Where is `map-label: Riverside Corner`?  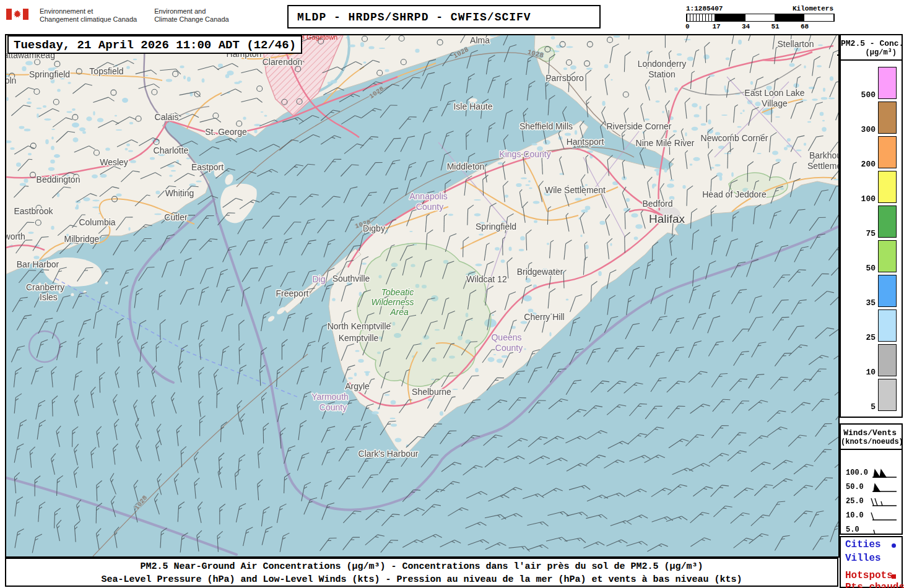 map-label: Riverside Corner is located at coordinates (639, 126).